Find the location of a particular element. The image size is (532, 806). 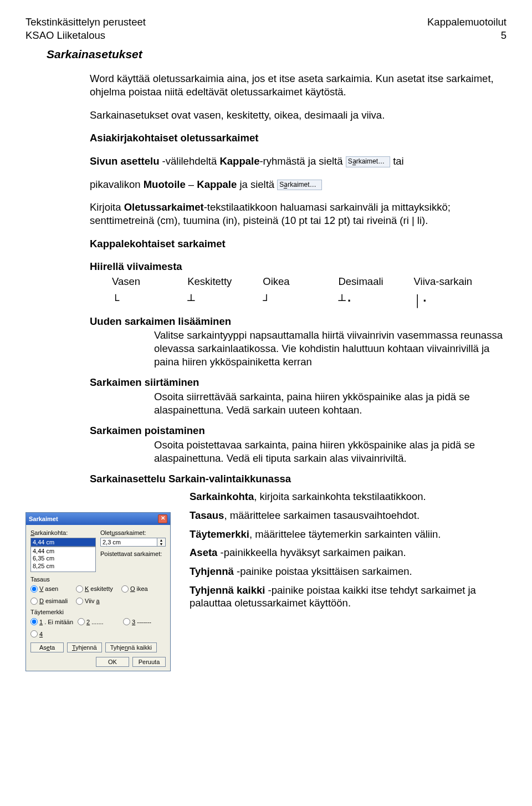

tab-type-label: Oikea is located at coordinates (297, 282).